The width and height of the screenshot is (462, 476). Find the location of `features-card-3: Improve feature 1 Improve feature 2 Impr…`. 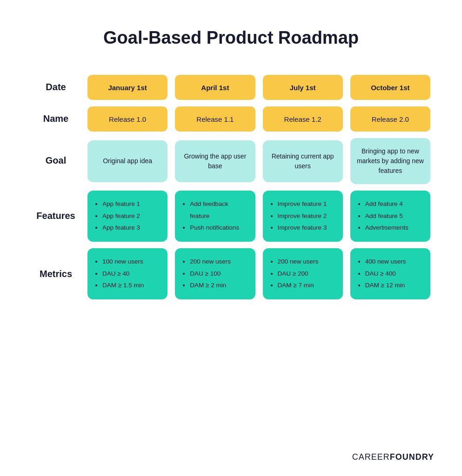

features-card-3: Improve feature 1 Improve feature 2 Impr… is located at coordinates (303, 216).